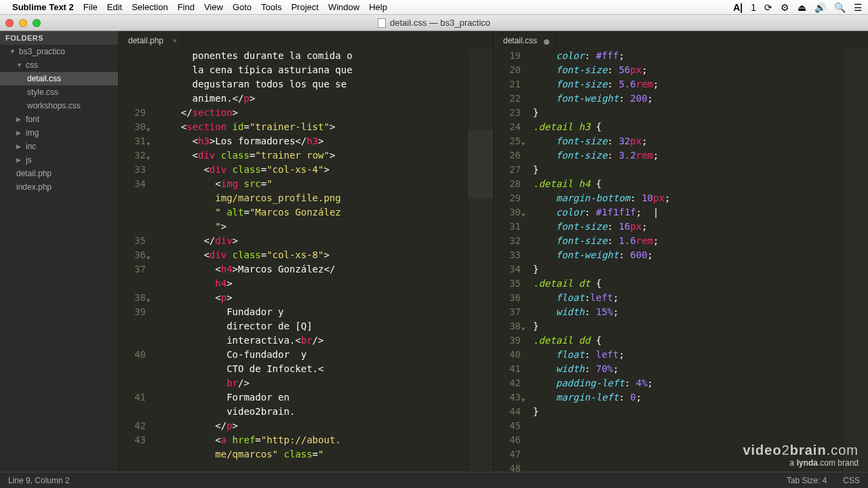  What do you see at coordinates (175, 41) in the screenshot?
I see `close-icon: ×` at bounding box center [175, 41].